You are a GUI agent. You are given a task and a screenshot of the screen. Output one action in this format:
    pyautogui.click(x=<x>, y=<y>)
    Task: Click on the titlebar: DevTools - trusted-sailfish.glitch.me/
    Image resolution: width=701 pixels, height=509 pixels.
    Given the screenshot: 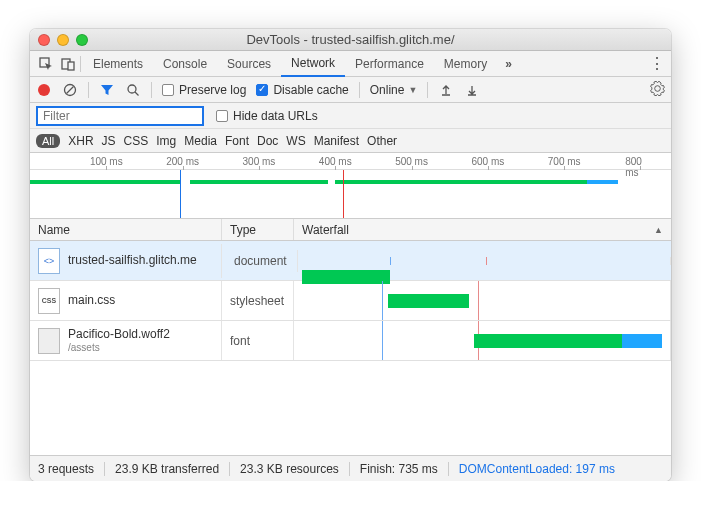 What is the action you would take?
    pyautogui.click(x=350, y=40)
    